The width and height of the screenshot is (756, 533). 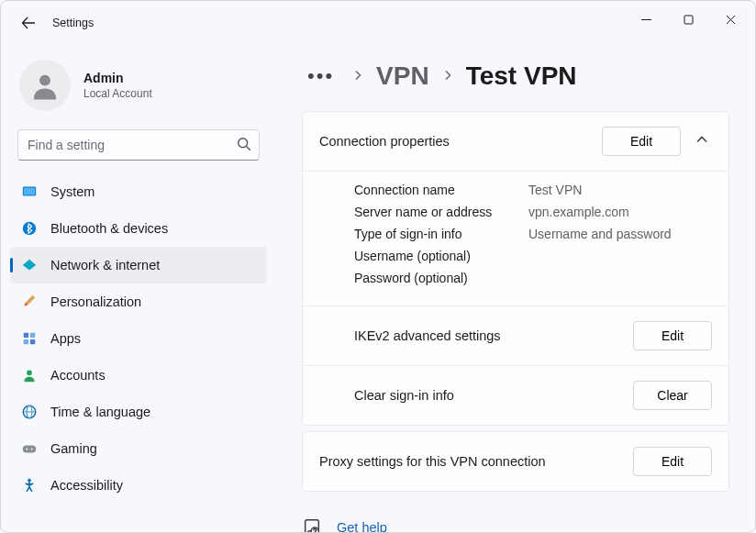 I want to click on breadcrumb-overflow: •••, so click(x=321, y=76).